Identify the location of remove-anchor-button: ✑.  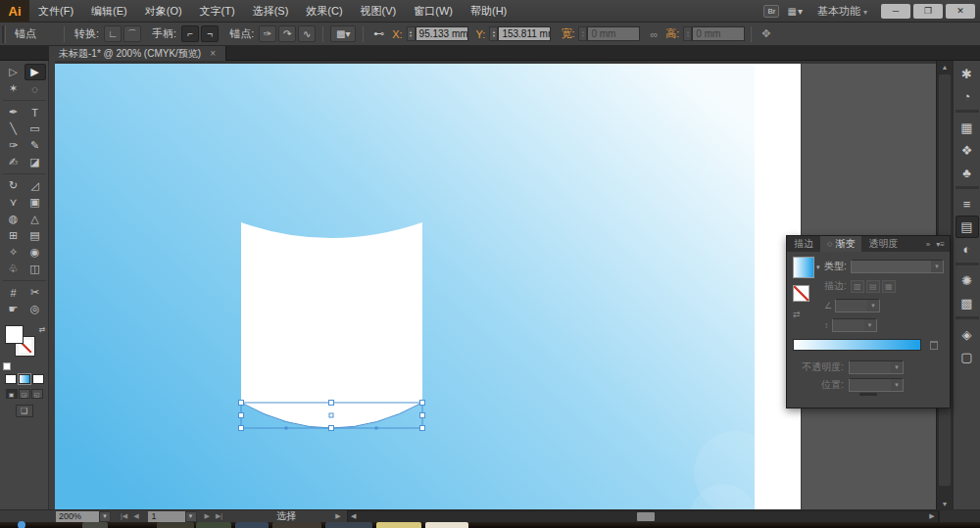
(268, 33).